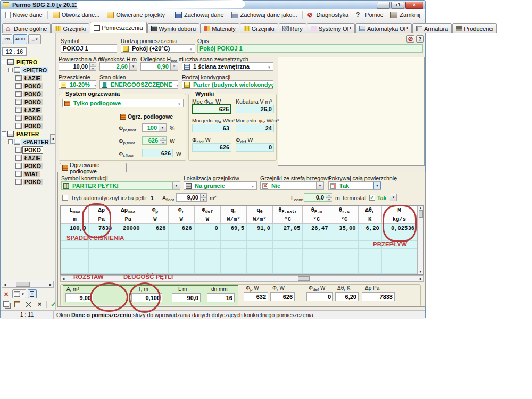 This screenshot has height=399, width=532. What do you see at coordinates (398, 5) in the screenshot?
I see `restore-button` at bounding box center [398, 5].